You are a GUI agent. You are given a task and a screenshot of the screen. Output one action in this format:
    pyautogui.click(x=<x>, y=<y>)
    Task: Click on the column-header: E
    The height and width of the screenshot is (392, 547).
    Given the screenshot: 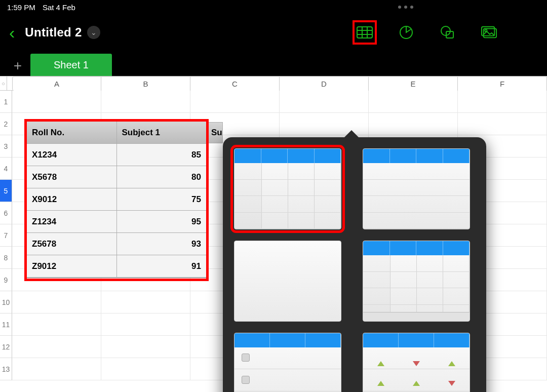 What is the action you would take?
    pyautogui.click(x=413, y=84)
    